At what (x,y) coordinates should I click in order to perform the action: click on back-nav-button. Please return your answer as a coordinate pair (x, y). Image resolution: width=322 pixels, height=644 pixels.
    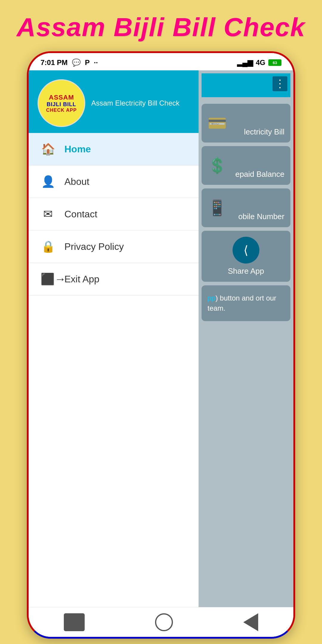
    Looking at the image, I should click on (251, 622).